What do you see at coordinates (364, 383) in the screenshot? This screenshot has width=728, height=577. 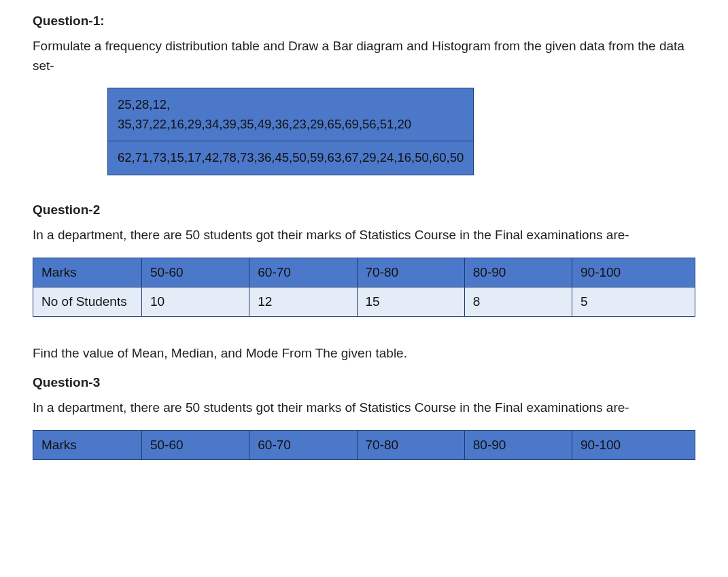 I see `q3-heading: Question-3` at bounding box center [364, 383].